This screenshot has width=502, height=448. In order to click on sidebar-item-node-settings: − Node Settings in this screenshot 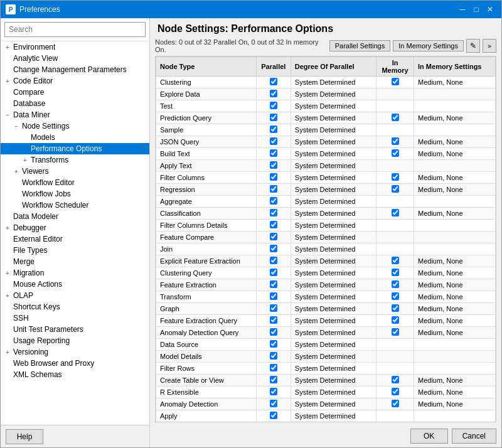, I will do `click(75, 126)`.